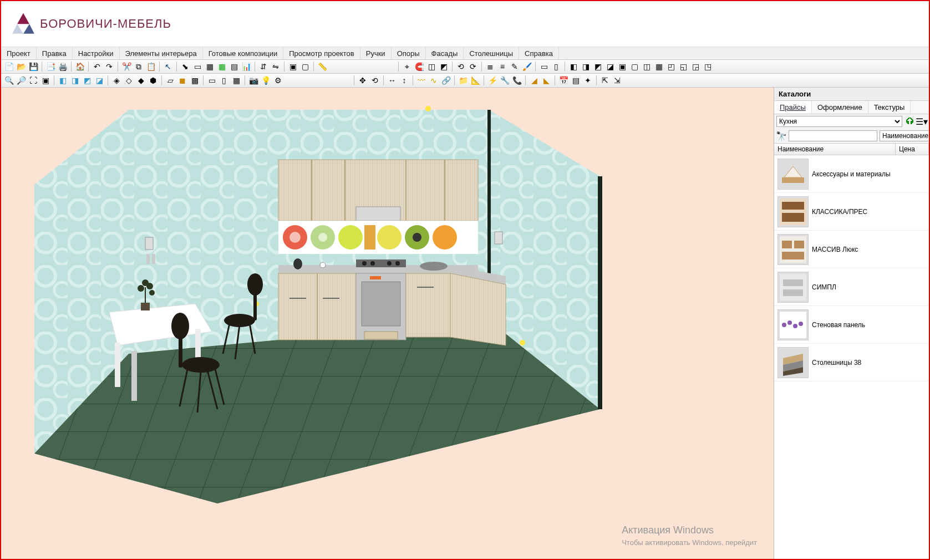 The width and height of the screenshot is (930, 560). What do you see at coordinates (434, 80) in the screenshot?
I see `curve2-icon: ∿` at bounding box center [434, 80].